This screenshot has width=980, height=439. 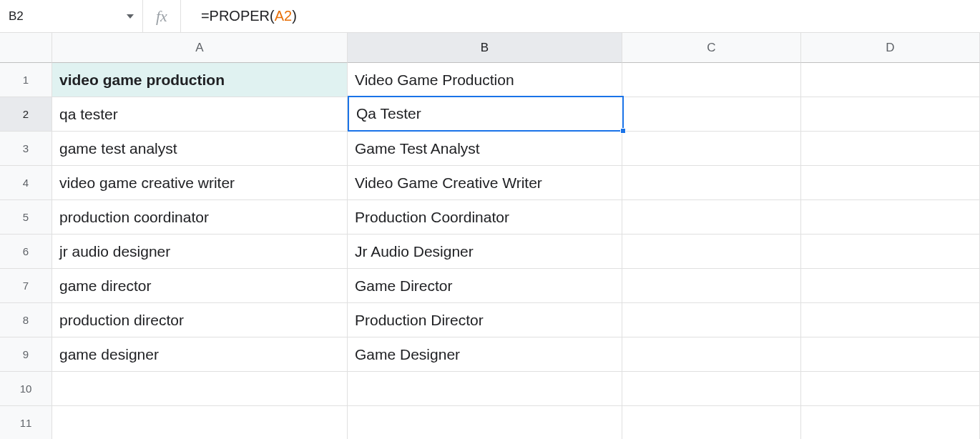 I want to click on cell-a5: production coordinator, so click(x=200, y=217).